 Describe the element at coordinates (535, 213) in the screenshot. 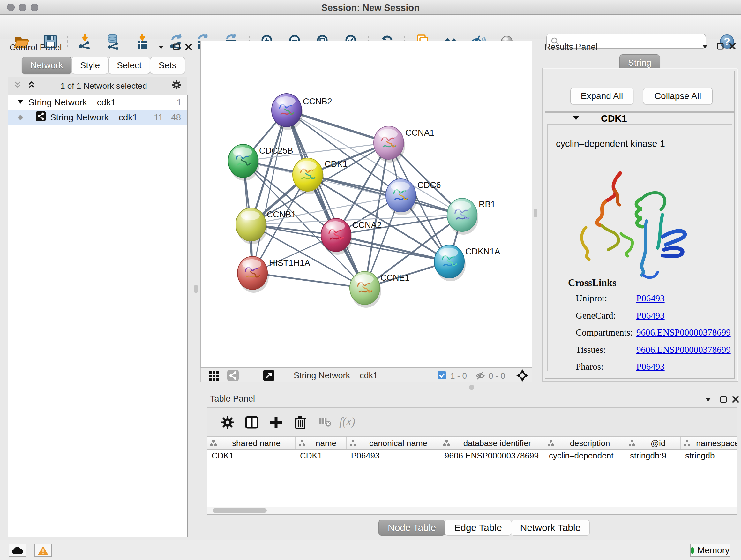

I see `right-splitter-grip` at that location.